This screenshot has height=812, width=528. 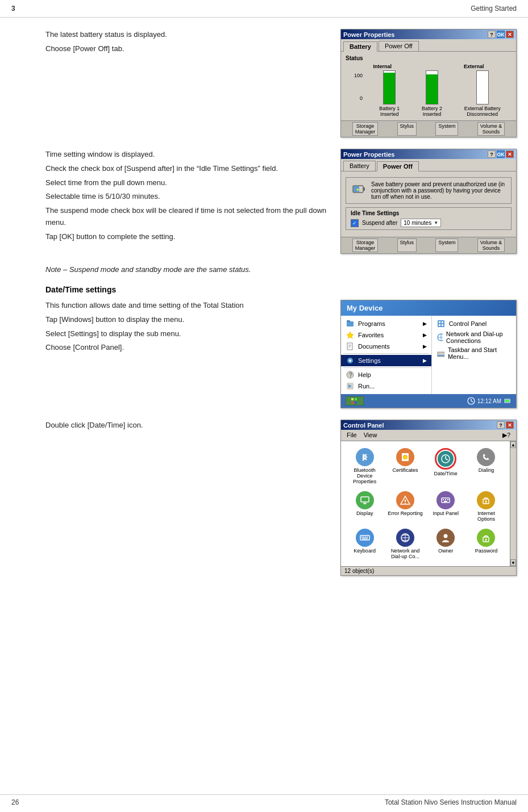 I want to click on cp-icon-input-panel: Input Panel, so click(x=446, y=507).